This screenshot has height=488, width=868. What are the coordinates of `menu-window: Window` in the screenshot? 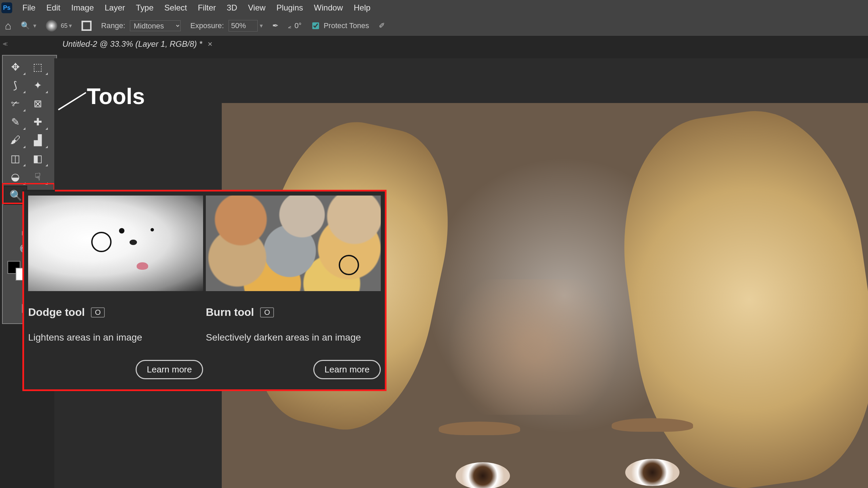 It's located at (328, 8).